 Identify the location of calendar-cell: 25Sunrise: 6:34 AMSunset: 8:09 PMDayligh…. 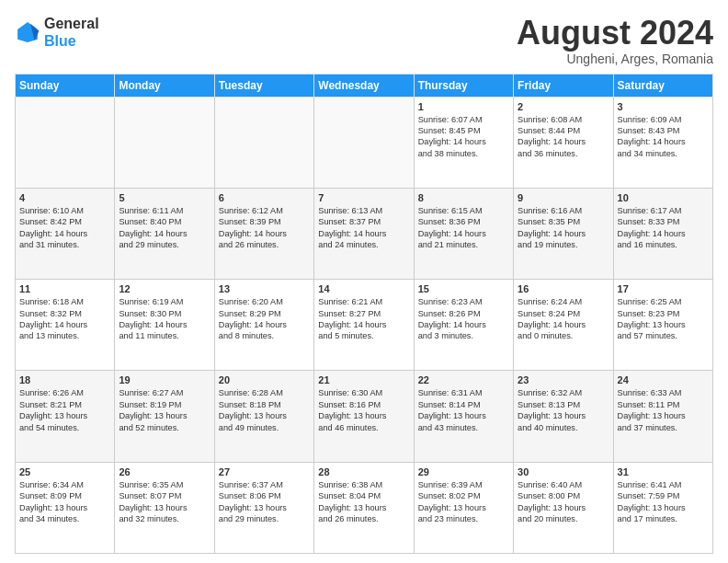
(65, 508).